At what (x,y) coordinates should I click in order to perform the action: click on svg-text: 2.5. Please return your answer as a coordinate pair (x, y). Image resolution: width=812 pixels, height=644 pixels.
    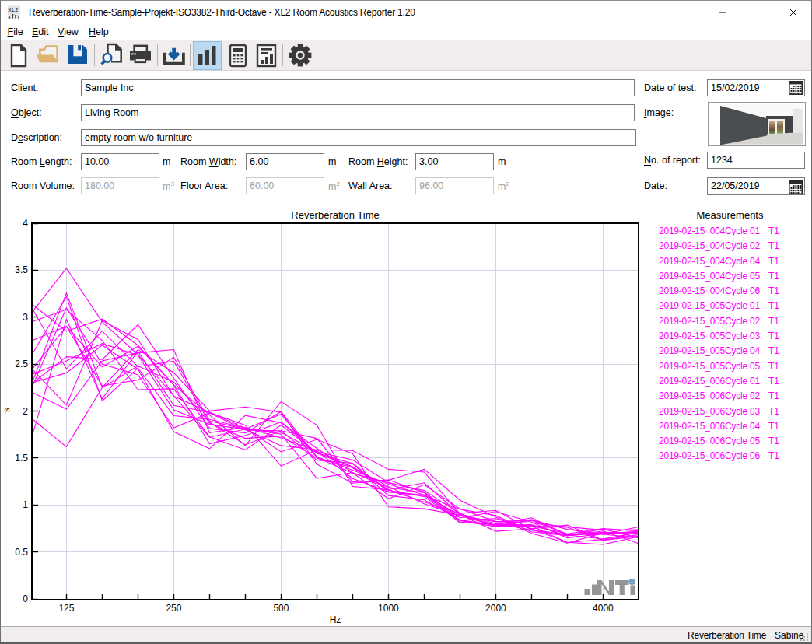
    Looking at the image, I should click on (22, 364).